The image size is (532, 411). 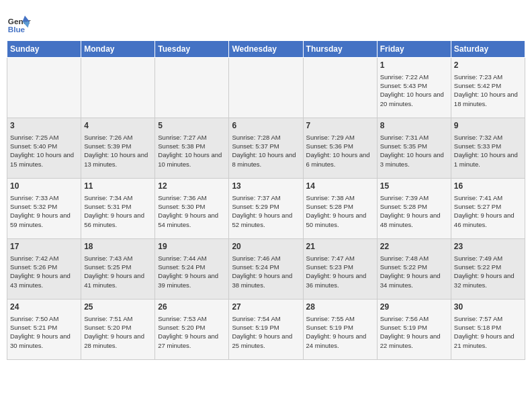 What do you see at coordinates (44, 308) in the screenshot?
I see `day-number: 24` at bounding box center [44, 308].